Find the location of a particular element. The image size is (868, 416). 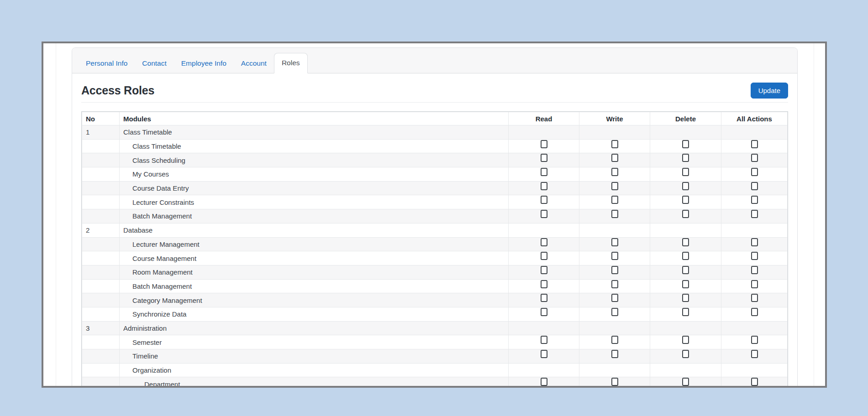

table-row: Course Management is located at coordinates (435, 258).